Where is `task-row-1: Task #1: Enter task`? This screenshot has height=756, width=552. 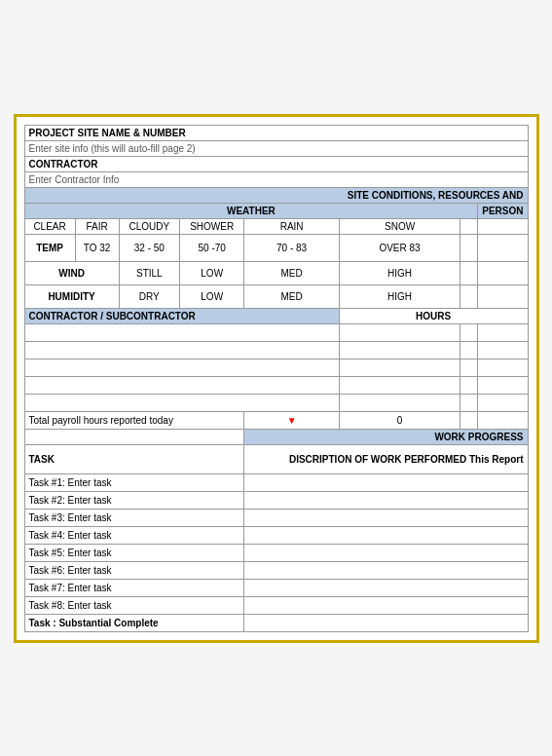
task-row-1: Task #1: Enter task is located at coordinates (276, 482).